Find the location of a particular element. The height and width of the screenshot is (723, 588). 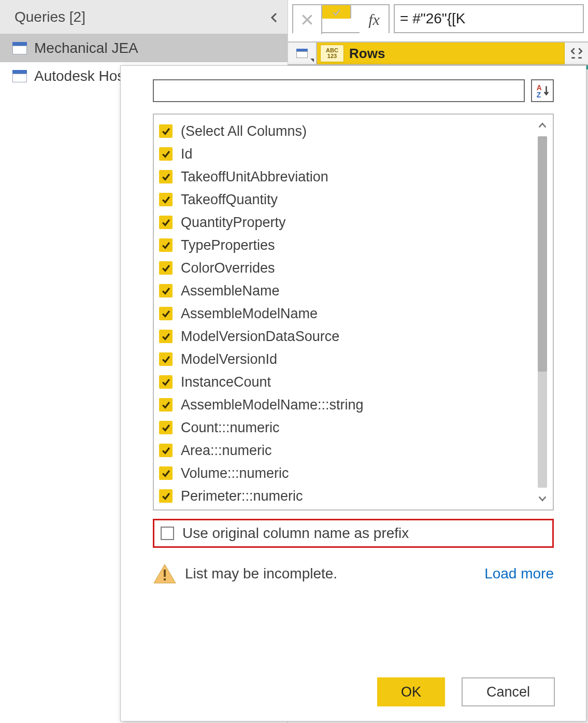

column-label: (Select All Columns) is located at coordinates (243, 132).